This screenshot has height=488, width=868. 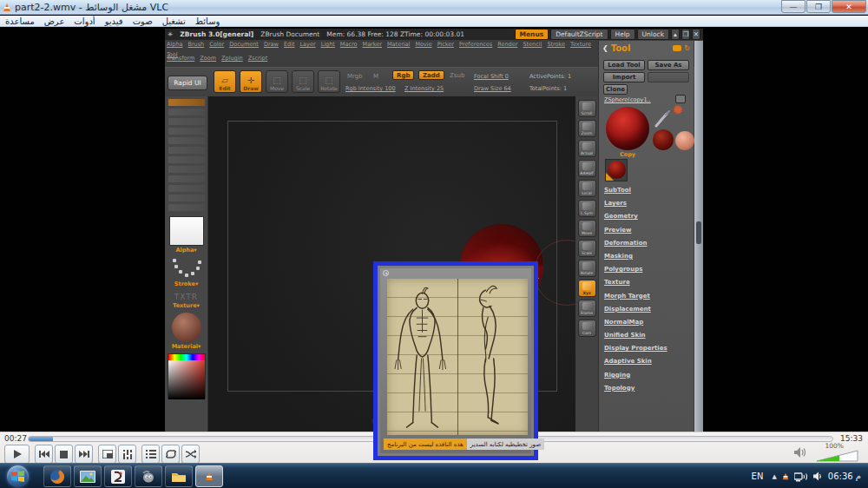 I want to click on vlc-menu-item: تشغيل, so click(x=174, y=21).